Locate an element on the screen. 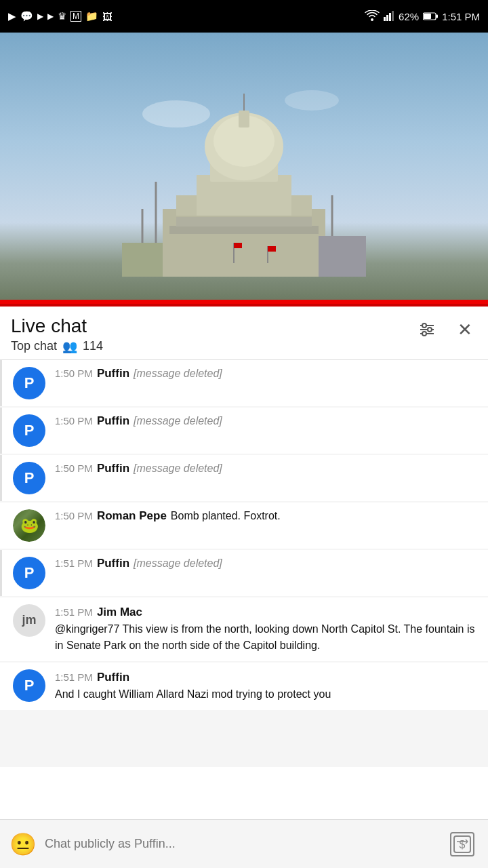 This screenshot has width=488, height=868. chat-message: P 1:51 PM Puffin And I caught William Al… is located at coordinates (244, 686).